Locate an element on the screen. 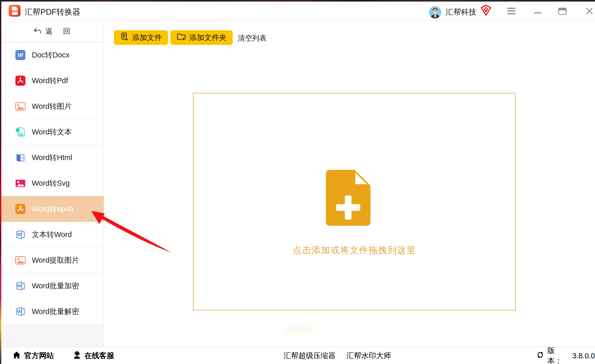 Image resolution: width=595 pixels, height=364 pixels. titlebar: PDF is located at coordinates (298, 11).